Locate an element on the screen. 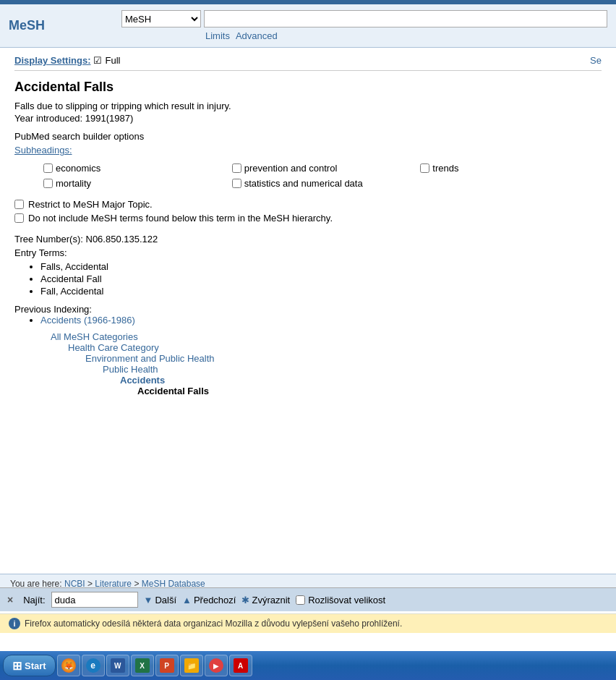 Image resolution: width=616 pixels, height=680 pixels. entry-term-item: Falls, Accidental is located at coordinates (321, 266).